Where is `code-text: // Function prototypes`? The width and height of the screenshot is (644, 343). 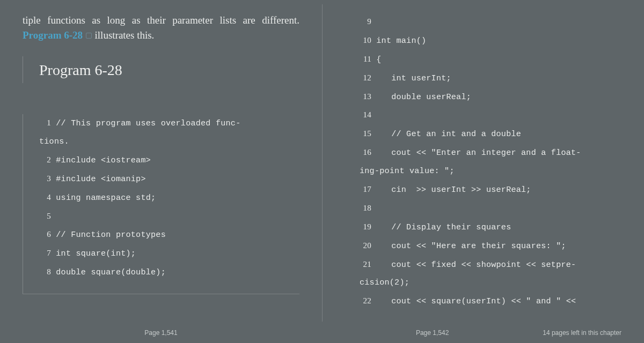
code-text: // Function prototypes is located at coordinates (108, 235).